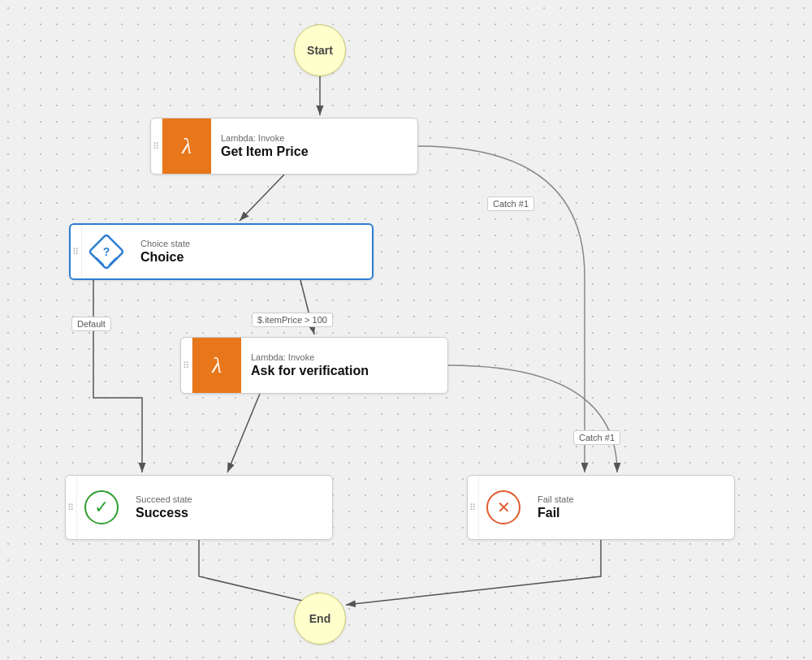 This screenshot has height=660, width=812. What do you see at coordinates (344, 365) in the screenshot?
I see `ask-verification-text: Lambda: Invoke Ask for verification` at bounding box center [344, 365].